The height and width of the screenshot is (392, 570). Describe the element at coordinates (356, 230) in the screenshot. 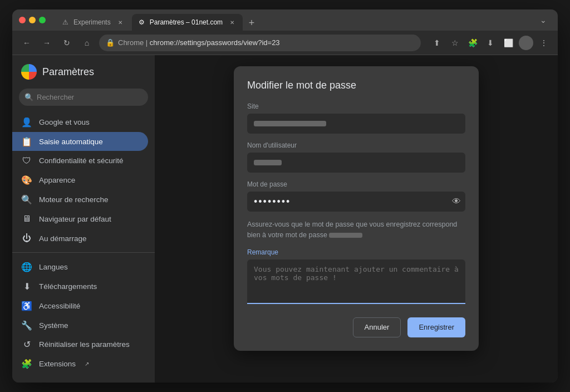

I see `notice-text: Assurez-vous que le mot de passe que vou…` at that location.